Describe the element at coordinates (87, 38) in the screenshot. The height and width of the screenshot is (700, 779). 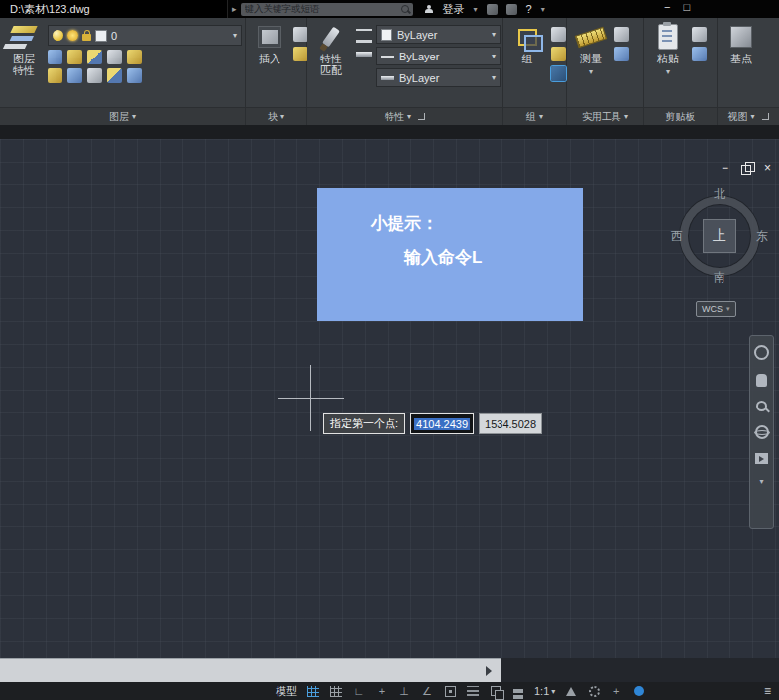
I see `layer-lock-icon` at that location.